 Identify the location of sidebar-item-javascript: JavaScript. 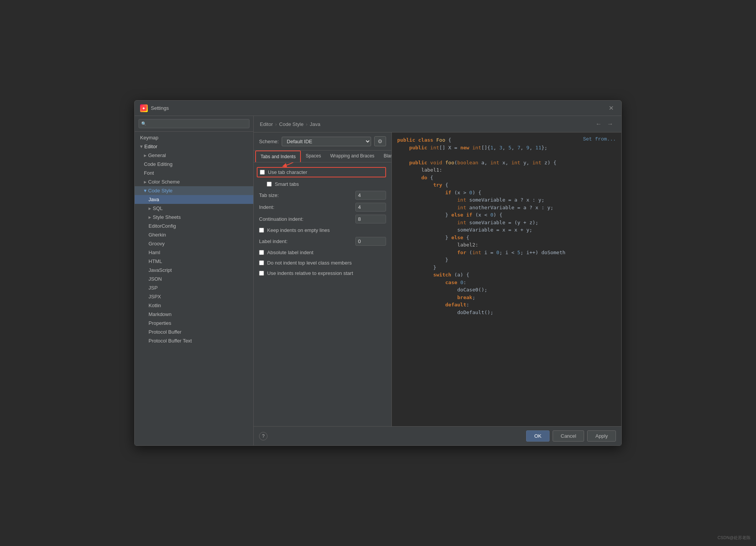
(194, 270).